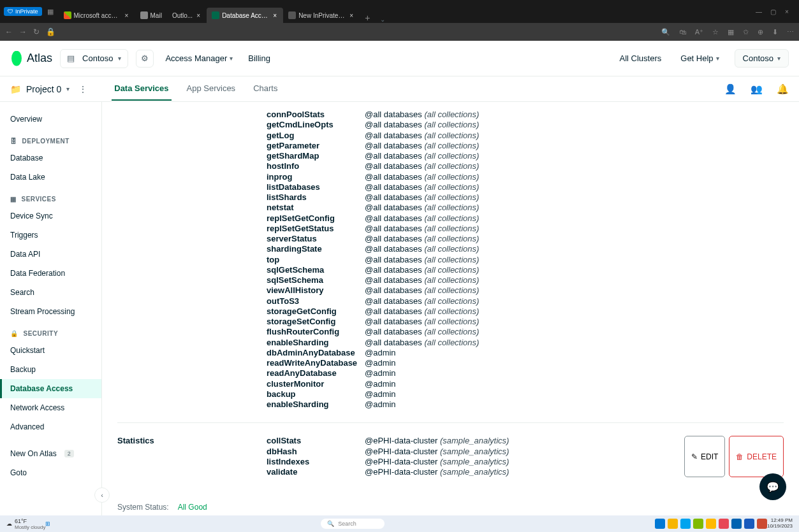 The image size is (799, 532). What do you see at coordinates (245, 15) in the screenshot?
I see `browser-tab-active: Database Access | Cloud: Mongo×` at bounding box center [245, 15].